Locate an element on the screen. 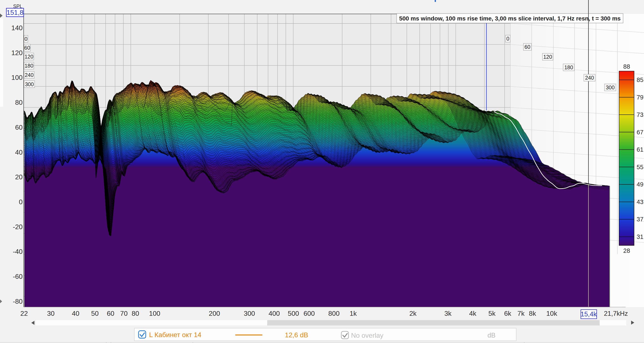 The width and height of the screenshot is (644, 343). svg-text: dB is located at coordinates (492, 335).